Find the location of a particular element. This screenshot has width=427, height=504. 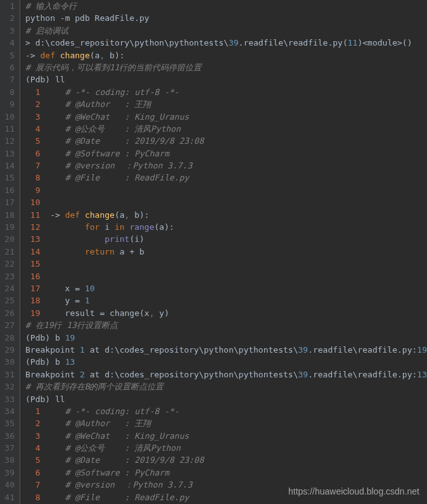

line-number: 30 is located at coordinates (9, 362).